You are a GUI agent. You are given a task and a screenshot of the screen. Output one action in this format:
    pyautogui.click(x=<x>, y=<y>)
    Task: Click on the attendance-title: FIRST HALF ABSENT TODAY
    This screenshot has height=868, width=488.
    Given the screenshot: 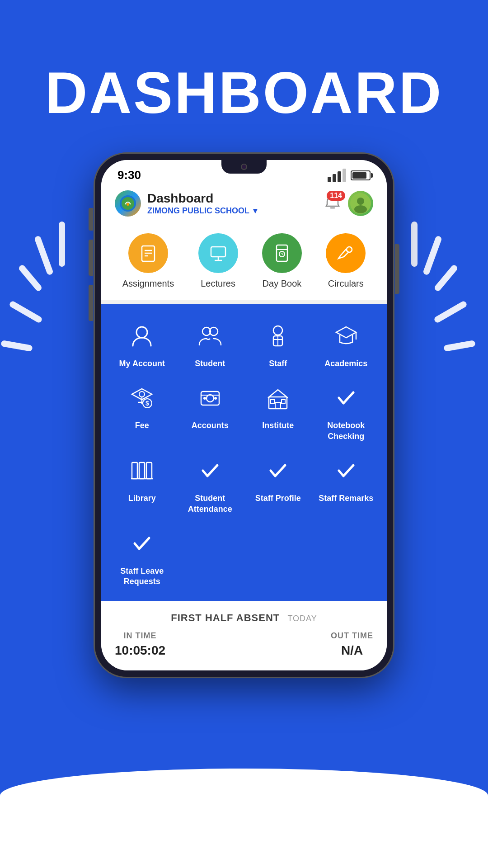 What is the action you would take?
    pyautogui.click(x=244, y=618)
    